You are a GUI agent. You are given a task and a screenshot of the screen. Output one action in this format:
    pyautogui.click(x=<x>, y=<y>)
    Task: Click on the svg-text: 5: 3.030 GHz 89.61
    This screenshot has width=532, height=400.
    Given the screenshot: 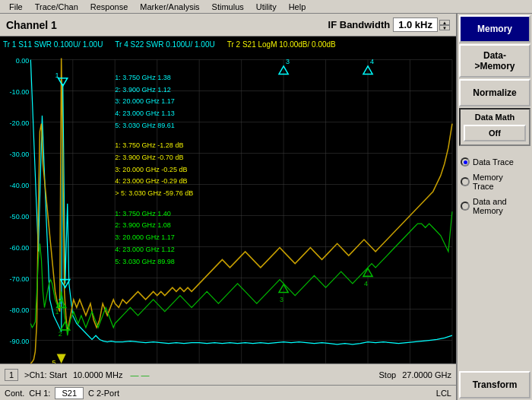 What is the action you would take?
    pyautogui.click(x=144, y=125)
    